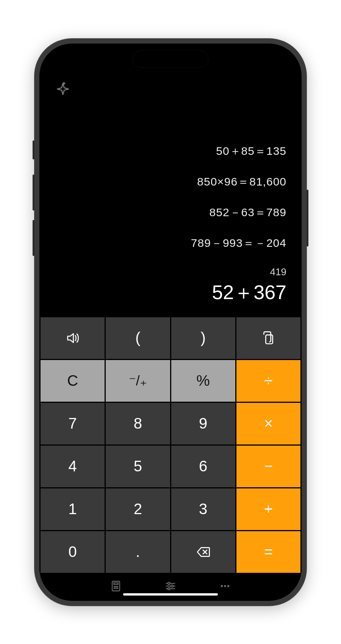  What do you see at coordinates (33, 192) in the screenshot?
I see `side-button-vol-up` at bounding box center [33, 192].